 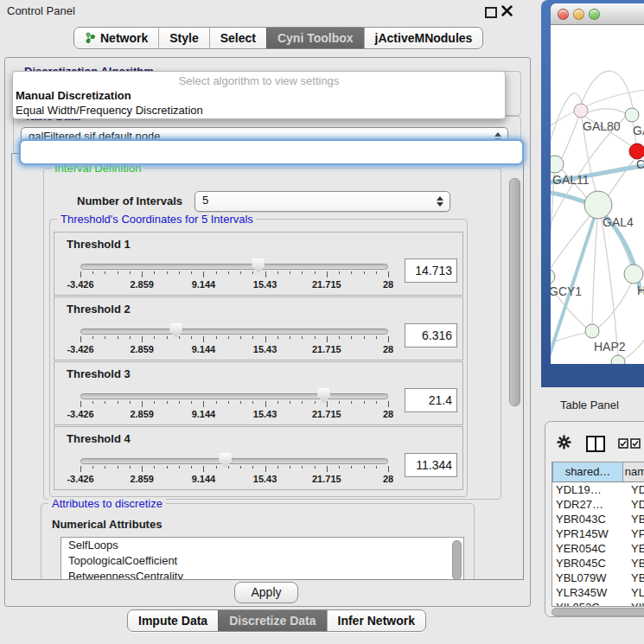 What do you see at coordinates (588, 472) in the screenshot?
I see `column-header-shared-: shared…` at bounding box center [588, 472].